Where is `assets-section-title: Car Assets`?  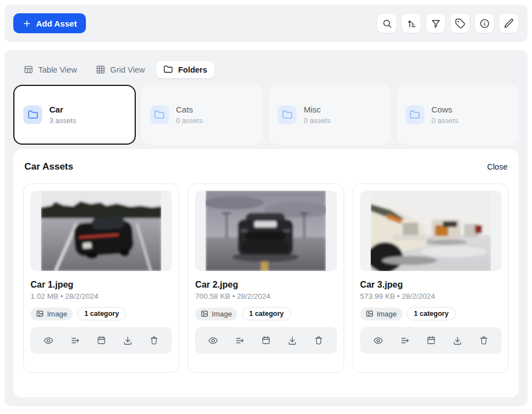 assets-section-title: Car Assets is located at coordinates (49, 167).